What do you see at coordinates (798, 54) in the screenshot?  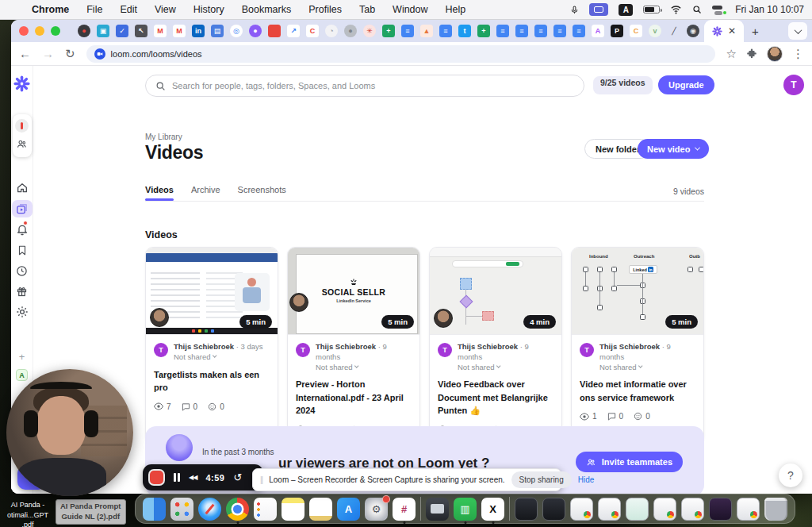 I see `browser-menu-icon: ⋮` at bounding box center [798, 54].